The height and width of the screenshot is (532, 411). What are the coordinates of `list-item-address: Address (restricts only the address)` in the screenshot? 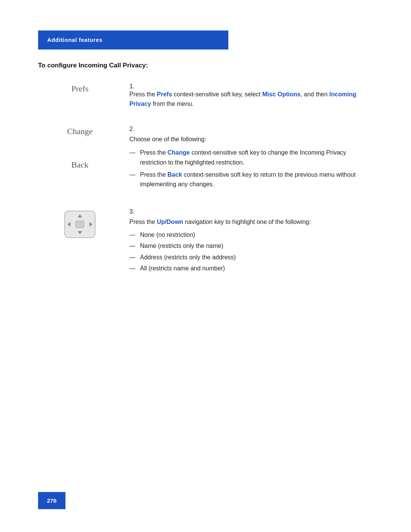 It's located at (251, 257).